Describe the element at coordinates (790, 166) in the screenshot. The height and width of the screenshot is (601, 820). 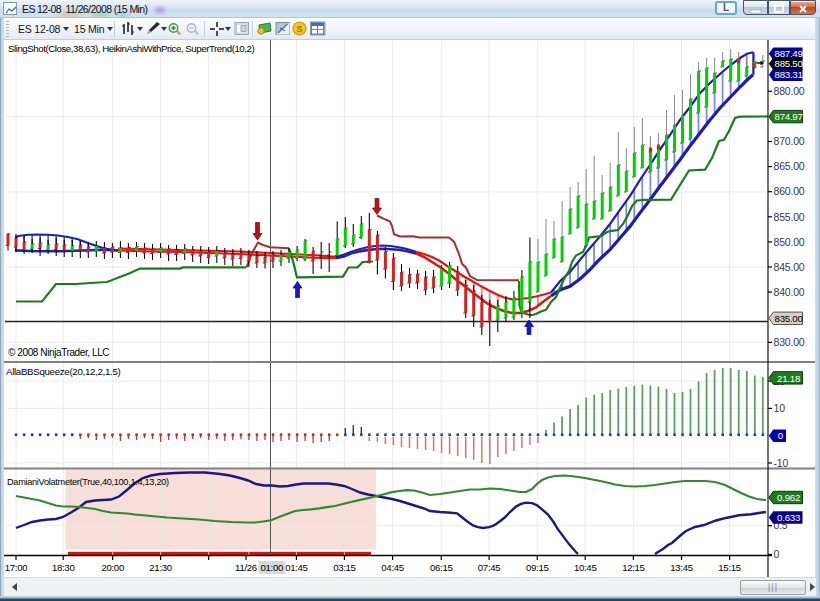
I see `svg-text: 865.00` at that location.